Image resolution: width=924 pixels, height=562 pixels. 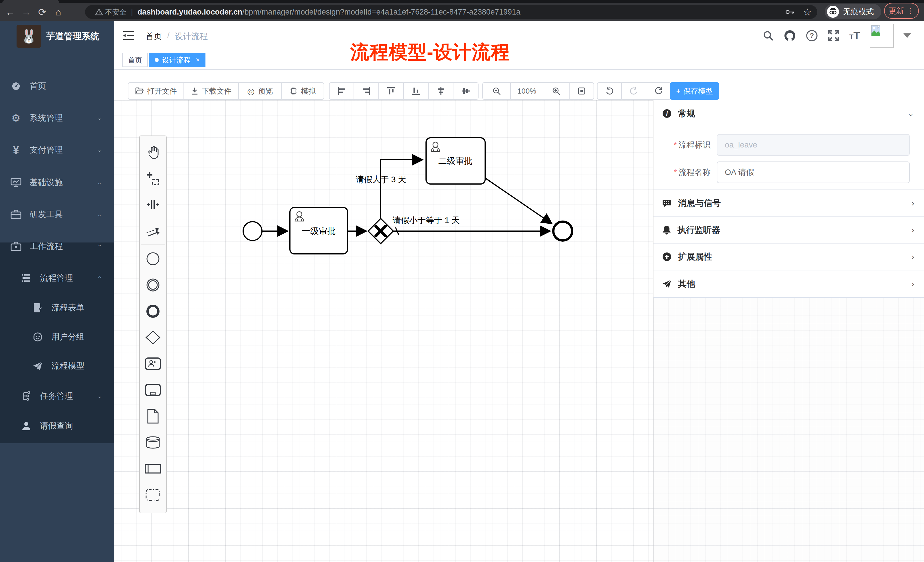 What do you see at coordinates (853, 12) in the screenshot?
I see `incognito-badge: 无痕模式` at bounding box center [853, 12].